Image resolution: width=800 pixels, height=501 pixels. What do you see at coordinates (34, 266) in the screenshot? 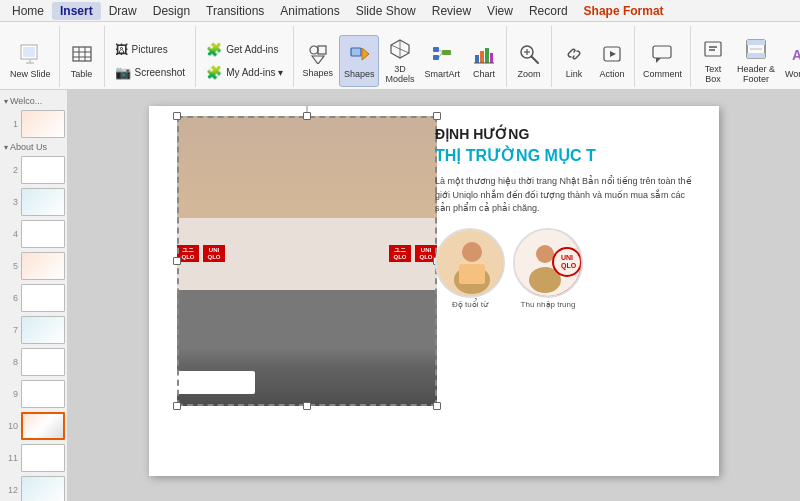
I see `slide-thumb-5: 5` at bounding box center [34, 266].